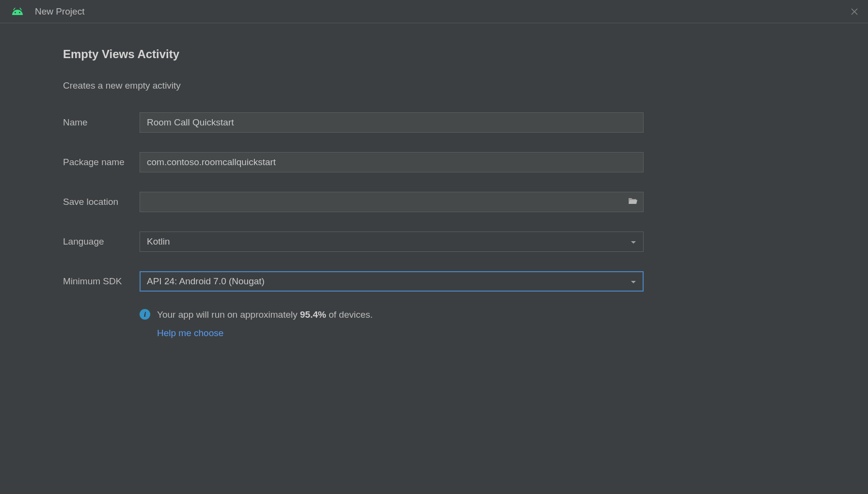 This screenshot has width=868, height=494. What do you see at coordinates (434, 162) in the screenshot?
I see `row-package: Package name` at bounding box center [434, 162].